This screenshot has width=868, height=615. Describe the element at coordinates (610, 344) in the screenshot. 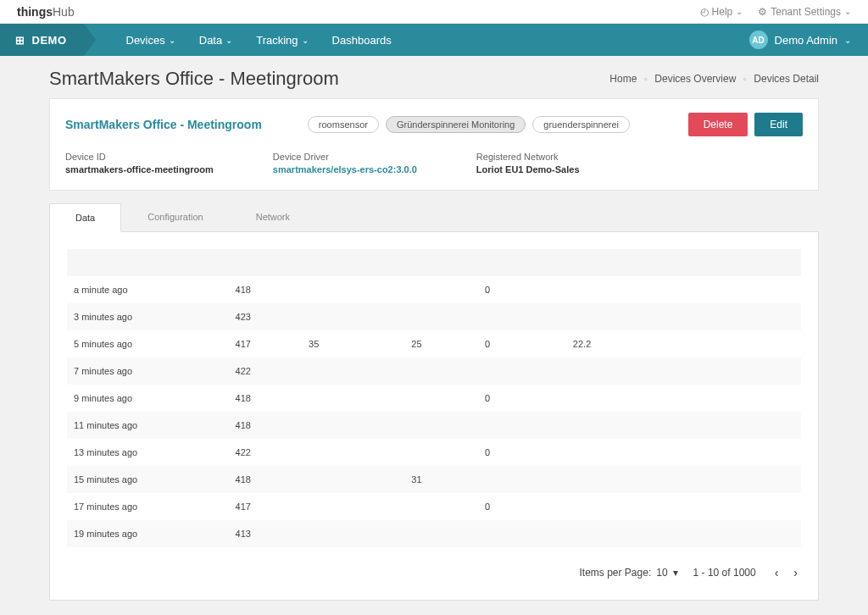

I see `cell: 22.2` at that location.